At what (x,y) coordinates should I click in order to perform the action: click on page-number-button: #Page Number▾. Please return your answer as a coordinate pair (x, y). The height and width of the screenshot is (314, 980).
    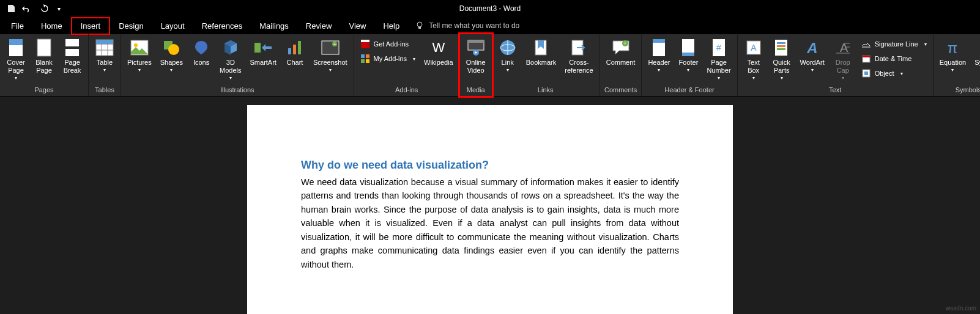
    Looking at the image, I should click on (718, 60).